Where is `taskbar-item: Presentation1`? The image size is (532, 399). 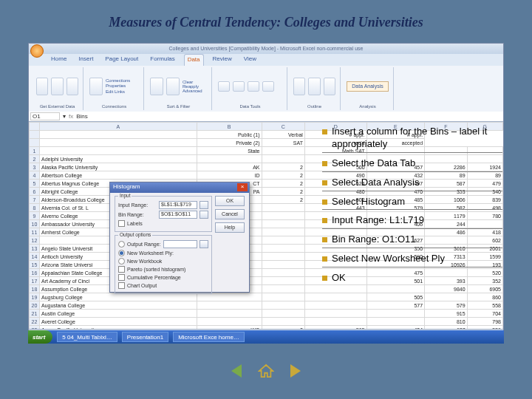 taskbar-item: Presentation1 is located at coordinates (145, 337).